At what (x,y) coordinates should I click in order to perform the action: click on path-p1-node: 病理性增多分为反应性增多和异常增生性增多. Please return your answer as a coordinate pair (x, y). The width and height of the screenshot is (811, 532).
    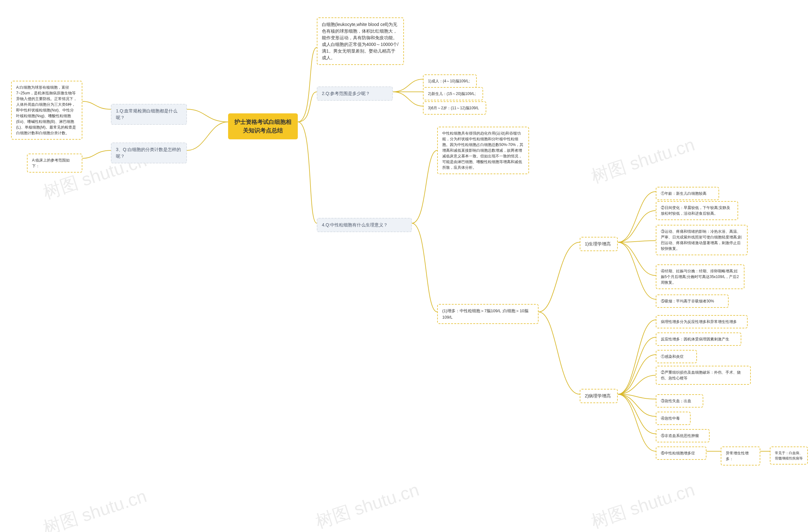
    Looking at the image, I should click on (702, 322).